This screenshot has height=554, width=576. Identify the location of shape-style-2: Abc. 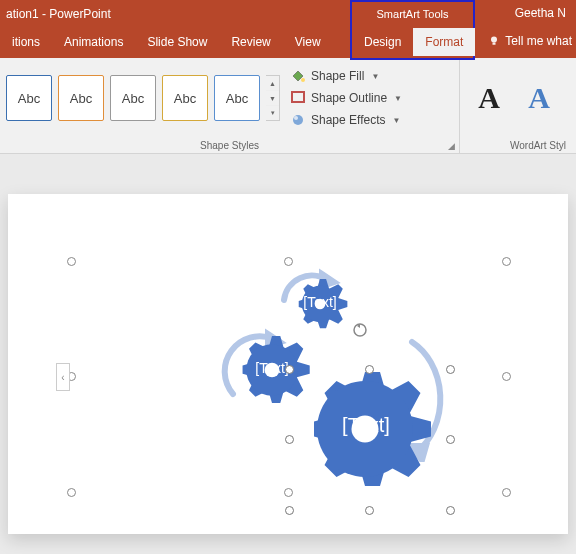
(81, 98).